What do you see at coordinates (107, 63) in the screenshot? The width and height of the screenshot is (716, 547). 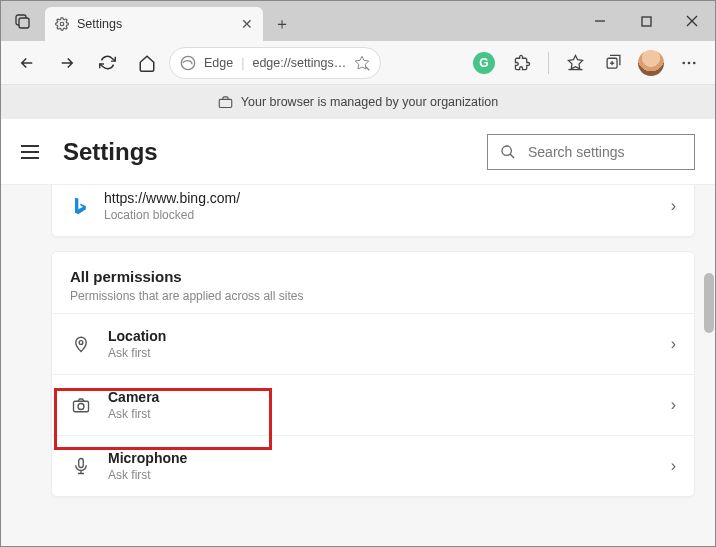 I see `refresh-button` at bounding box center [107, 63].